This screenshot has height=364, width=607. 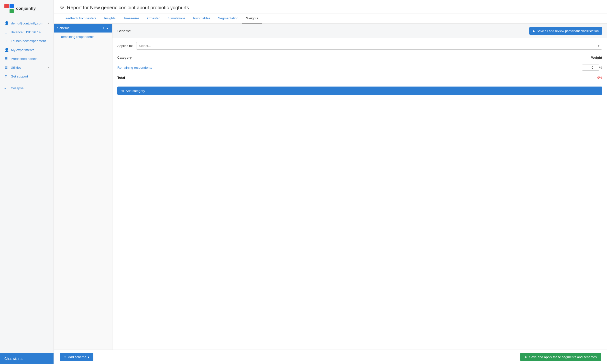 What do you see at coordinates (124, 31) in the screenshot?
I see `scheme-detail-title: Scheme` at bounding box center [124, 31].